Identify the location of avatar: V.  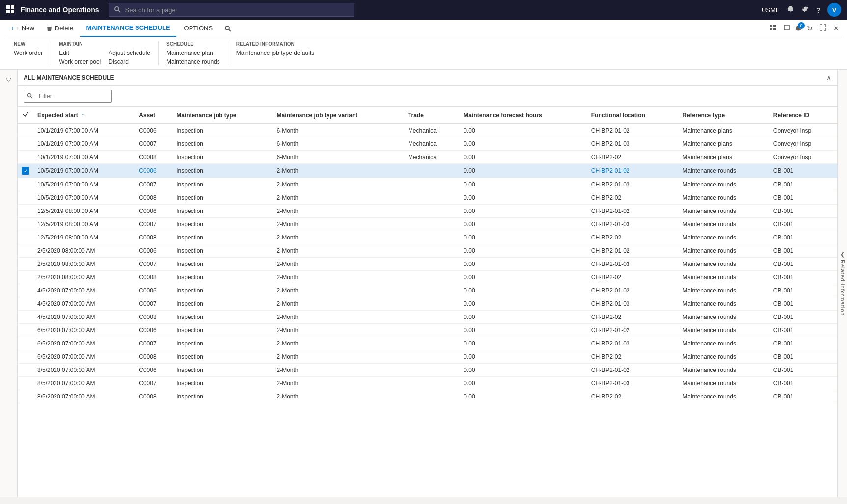
(834, 10).